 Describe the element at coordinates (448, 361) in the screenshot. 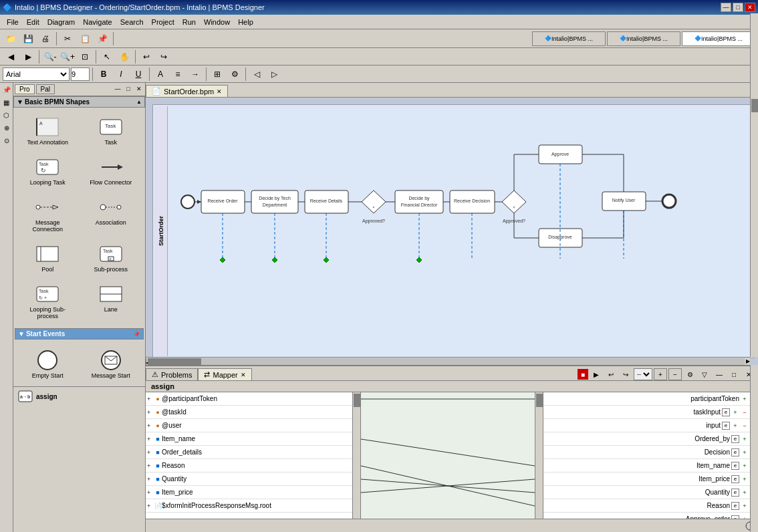

I see `canvas-hscrollbar: ◀ ▶` at that location.